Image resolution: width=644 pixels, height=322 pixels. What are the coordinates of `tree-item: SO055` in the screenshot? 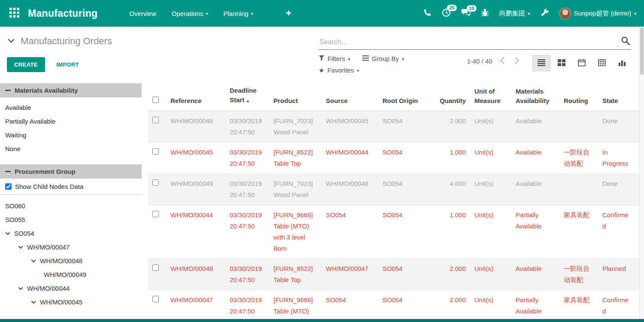 It's located at (71, 220).